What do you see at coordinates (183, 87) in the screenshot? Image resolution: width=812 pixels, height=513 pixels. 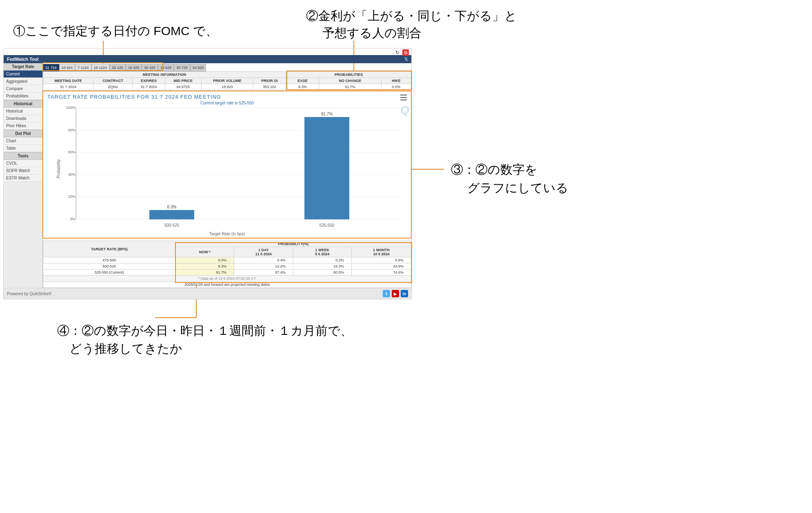 I see `mi-mid: 94.6725` at bounding box center [183, 87].